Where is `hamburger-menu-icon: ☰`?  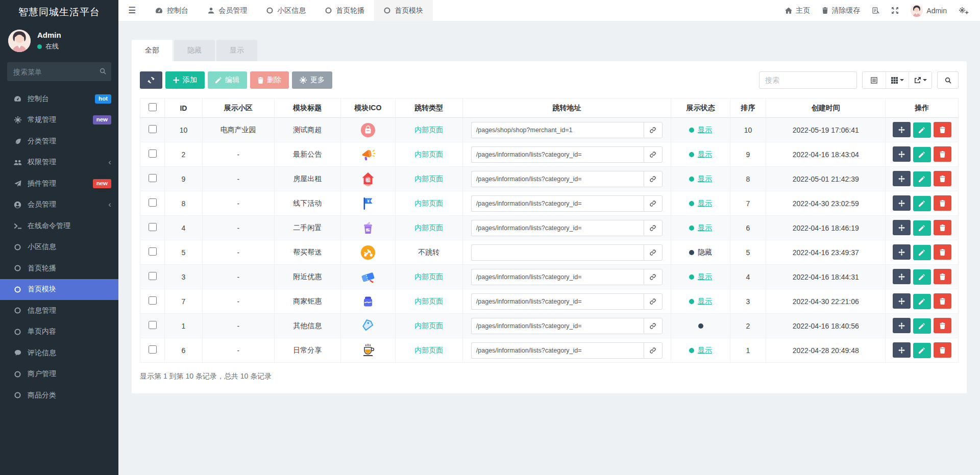
hamburger-menu-icon: ☰ is located at coordinates (132, 10).